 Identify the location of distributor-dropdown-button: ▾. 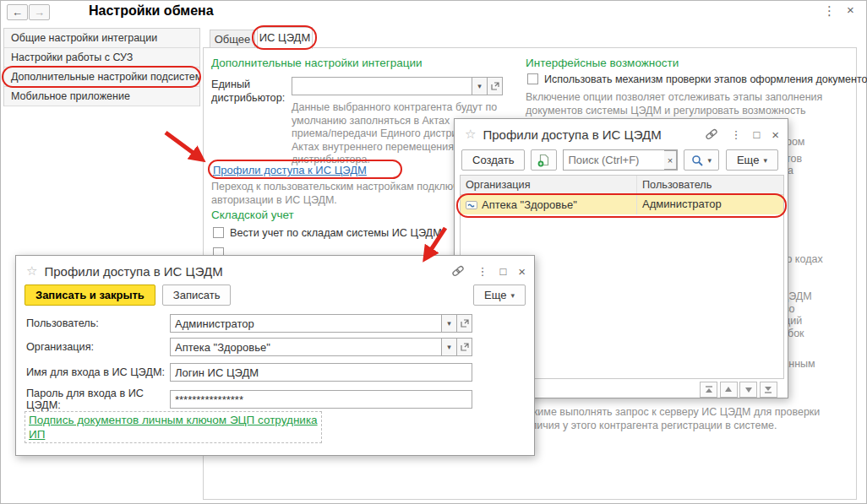
(480, 86).